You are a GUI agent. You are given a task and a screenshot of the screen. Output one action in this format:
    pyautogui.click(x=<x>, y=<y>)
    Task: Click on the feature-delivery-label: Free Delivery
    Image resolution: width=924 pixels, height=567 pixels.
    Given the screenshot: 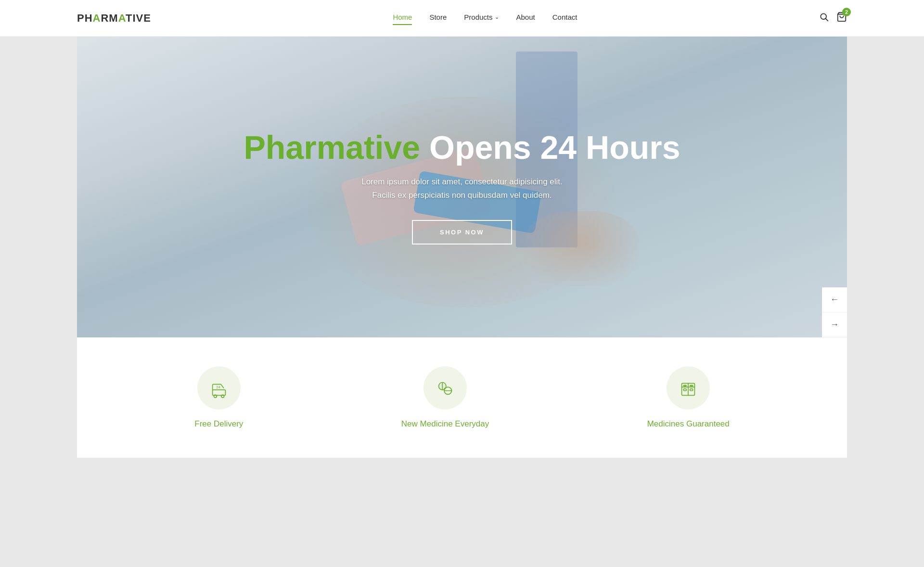 What is the action you would take?
    pyautogui.click(x=218, y=424)
    